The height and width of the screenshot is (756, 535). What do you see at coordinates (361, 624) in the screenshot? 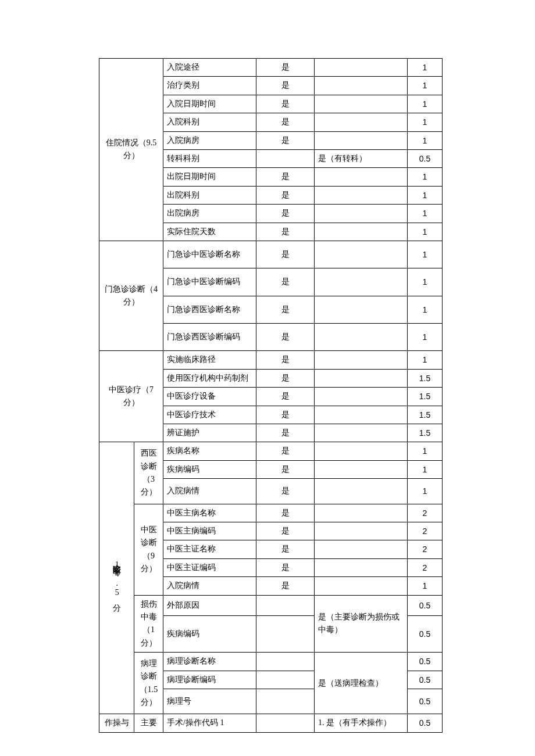
I see `condition-cell: 是（主要诊断为损伤或中毒）` at bounding box center [361, 624].